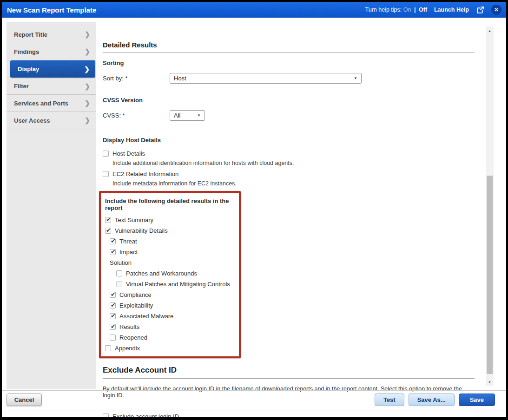 This screenshot has height=420, width=508. What do you see at coordinates (51, 86) in the screenshot?
I see `sidebar-item-filter: Filter❯` at bounding box center [51, 86].